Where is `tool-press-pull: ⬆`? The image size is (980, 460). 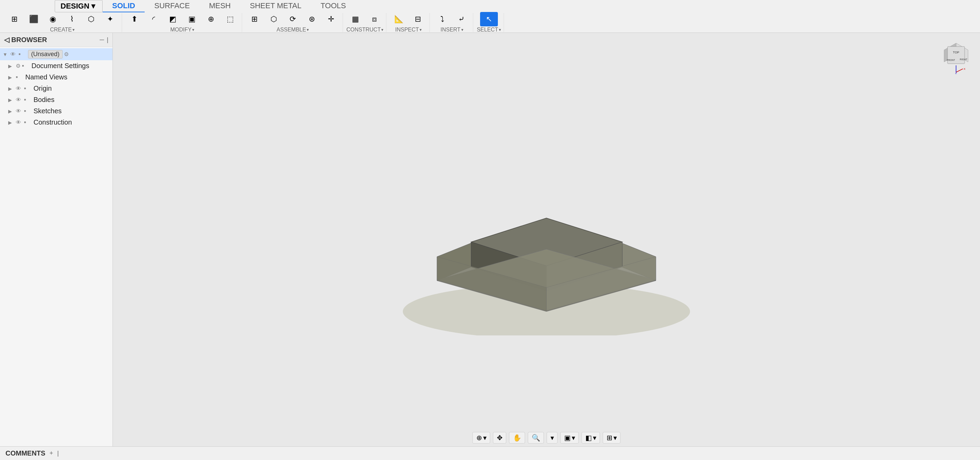
tool-press-pull: ⬆ is located at coordinates (135, 19).